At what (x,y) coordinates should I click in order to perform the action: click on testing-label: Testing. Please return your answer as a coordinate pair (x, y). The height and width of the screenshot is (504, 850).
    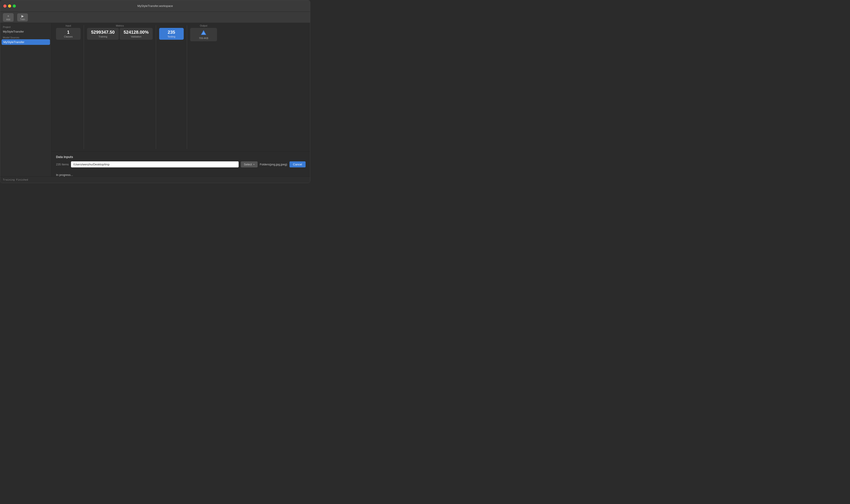
    Looking at the image, I should click on (172, 37).